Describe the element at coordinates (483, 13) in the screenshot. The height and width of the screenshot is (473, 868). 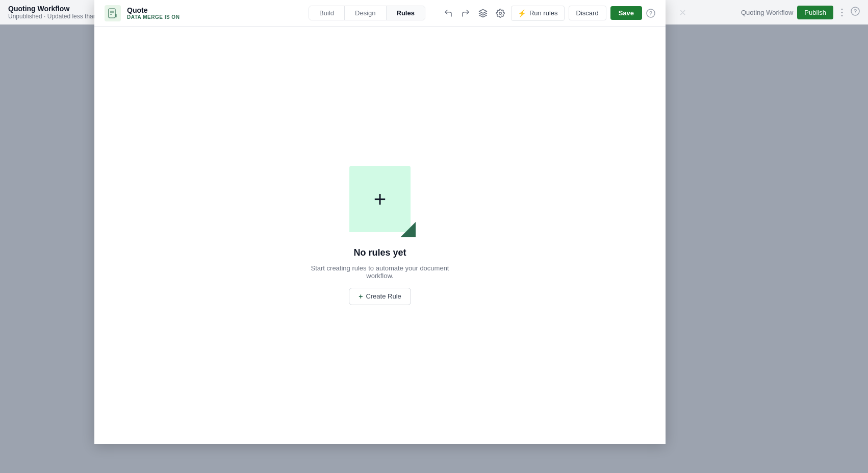
I see `layers-button` at that location.